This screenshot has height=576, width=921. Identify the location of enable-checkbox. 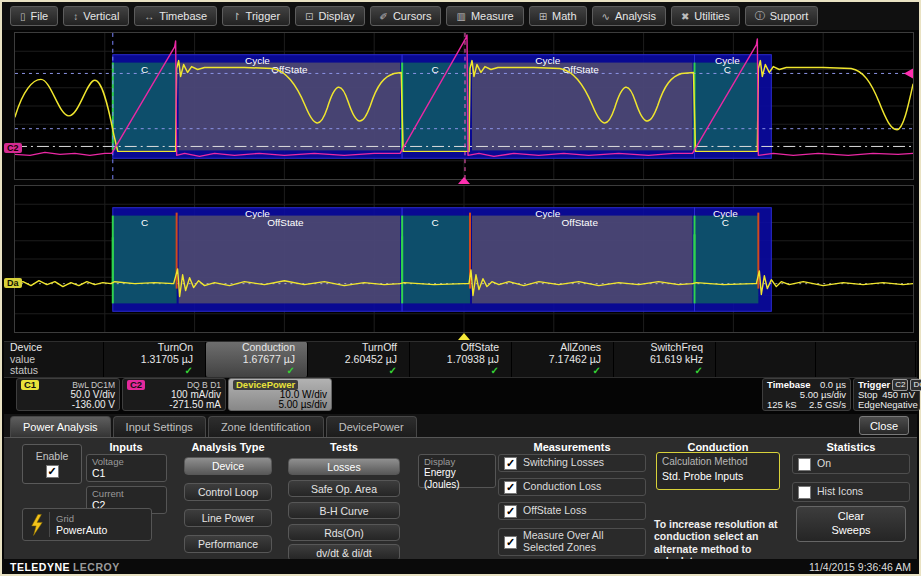
(52, 472).